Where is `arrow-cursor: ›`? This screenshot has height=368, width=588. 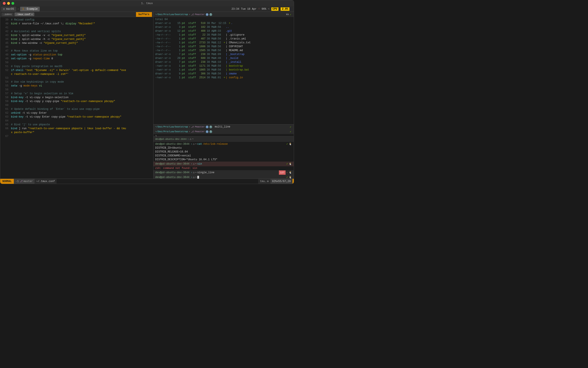 arrow-cursor: › is located at coordinates (191, 177).